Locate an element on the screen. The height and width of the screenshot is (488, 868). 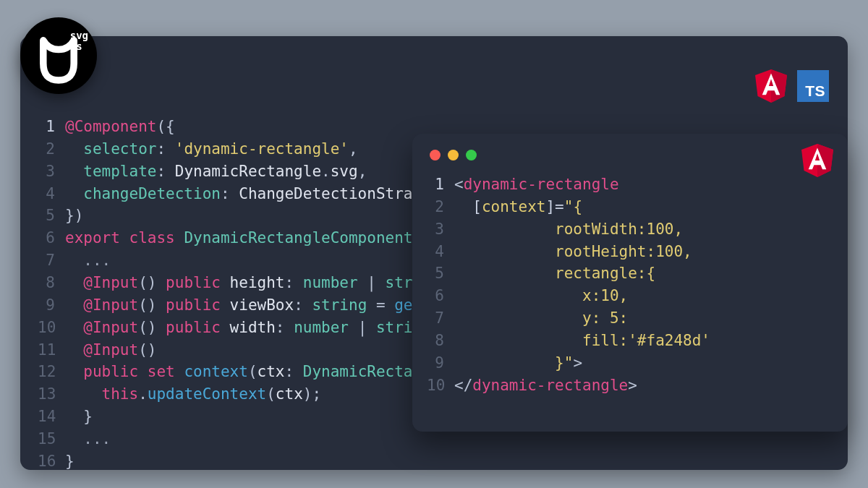
svgts-logo: svg ts is located at coordinates (59, 56).